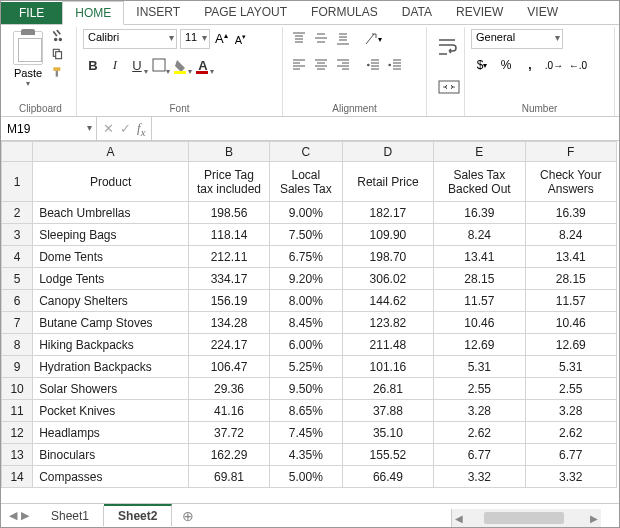  Describe the element at coordinates (480, 411) in the screenshot. I see `cell-E11: 3.28` at that location.